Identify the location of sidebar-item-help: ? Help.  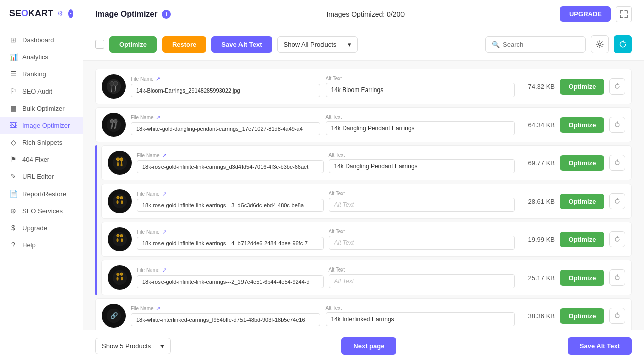
(41, 245).